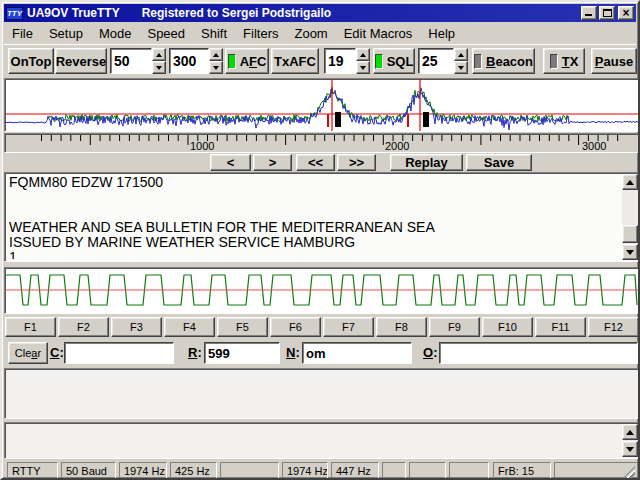 This screenshot has width=640, height=480. I want to click on save-button: Save, so click(499, 162).